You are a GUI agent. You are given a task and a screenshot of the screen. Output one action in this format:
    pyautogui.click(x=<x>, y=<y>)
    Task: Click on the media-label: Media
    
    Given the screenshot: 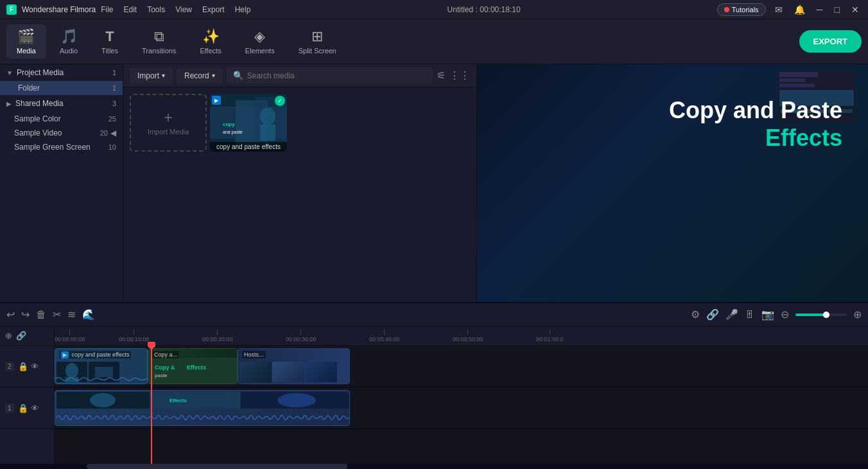 What is the action you would take?
    pyautogui.click(x=26, y=51)
    